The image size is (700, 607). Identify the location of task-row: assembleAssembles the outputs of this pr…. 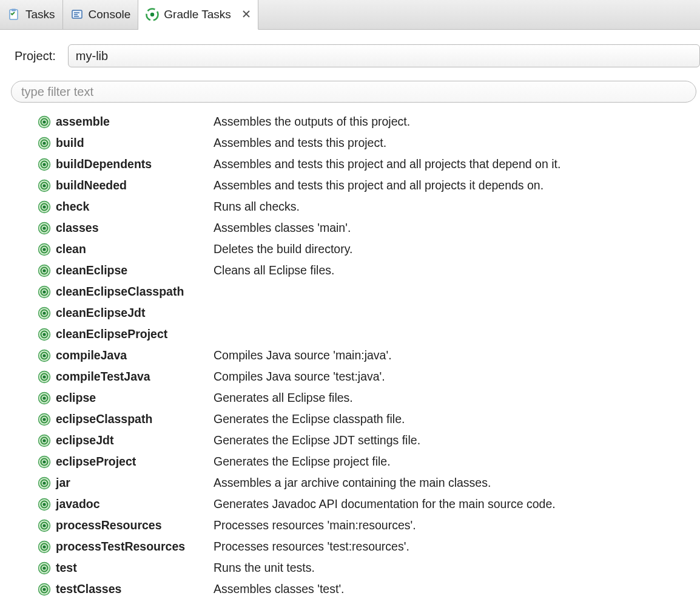
(369, 121).